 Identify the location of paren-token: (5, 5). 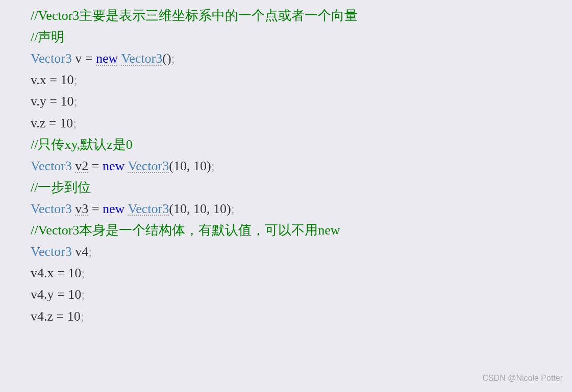
(190, 166).